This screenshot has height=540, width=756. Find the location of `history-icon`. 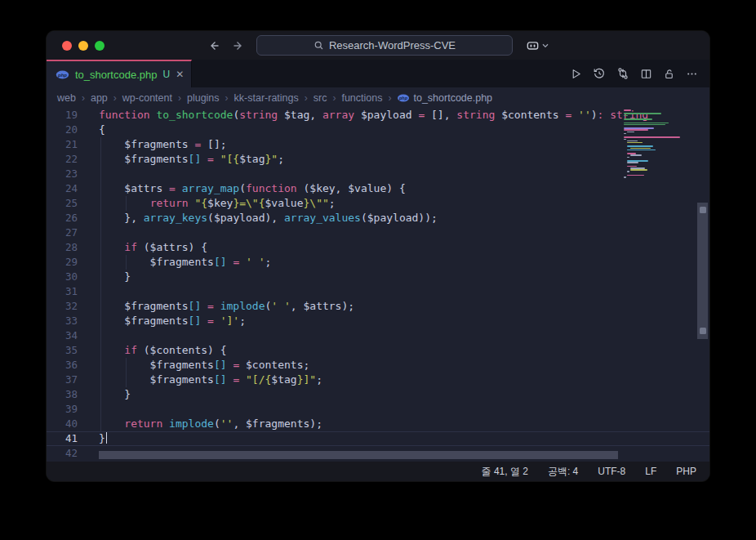

history-icon is located at coordinates (599, 74).